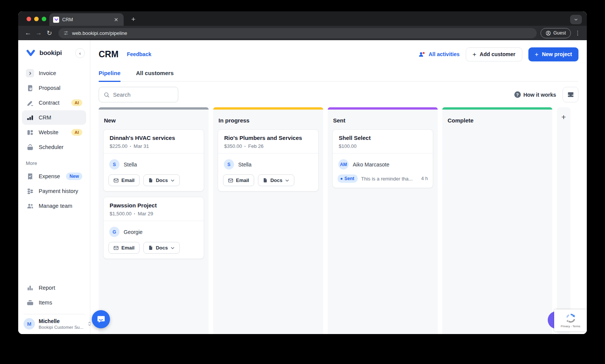 The width and height of the screenshot is (605, 364). Describe the element at coordinates (29, 19) in the screenshot. I see `traffic-light-close` at that location.